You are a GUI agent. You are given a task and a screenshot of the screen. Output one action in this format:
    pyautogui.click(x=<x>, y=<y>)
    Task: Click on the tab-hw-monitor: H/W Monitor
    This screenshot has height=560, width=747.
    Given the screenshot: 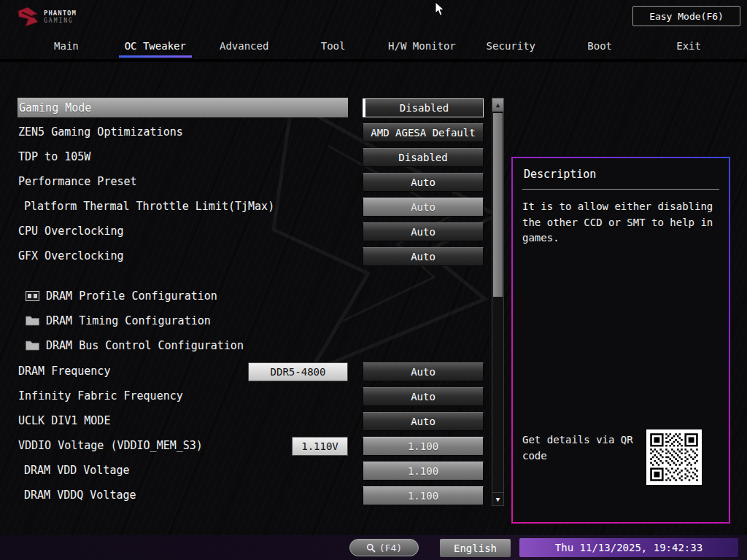 What is the action you would take?
    pyautogui.click(x=422, y=45)
    